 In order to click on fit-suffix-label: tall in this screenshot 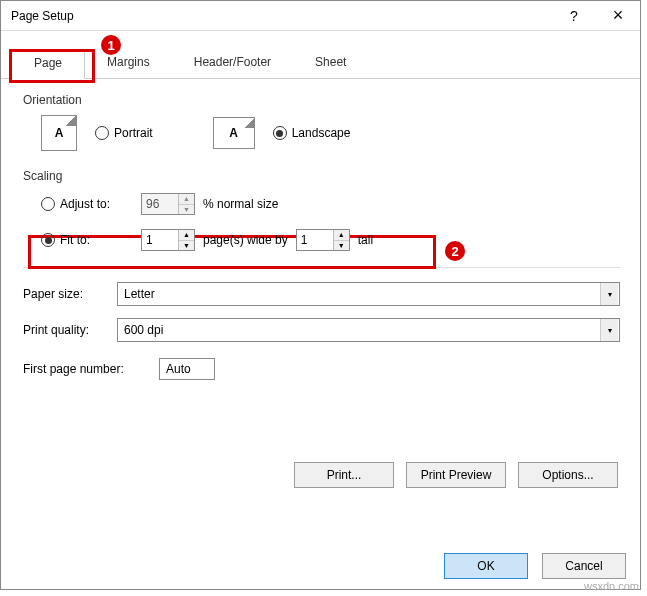, I will do `click(366, 240)`.